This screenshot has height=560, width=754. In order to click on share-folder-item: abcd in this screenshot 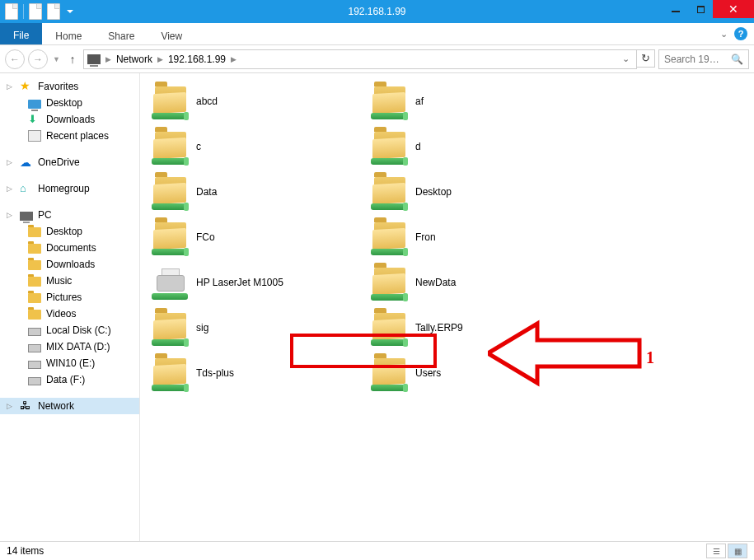, I will do `click(257, 100)`.